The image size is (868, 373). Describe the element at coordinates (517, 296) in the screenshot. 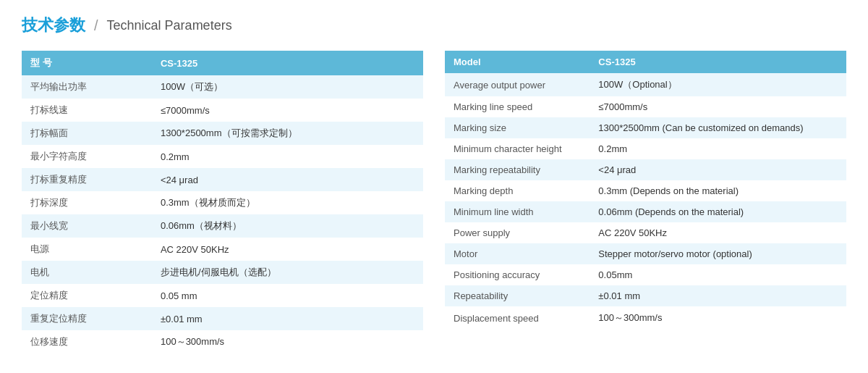

I see `table-cell: Repeatability` at that location.